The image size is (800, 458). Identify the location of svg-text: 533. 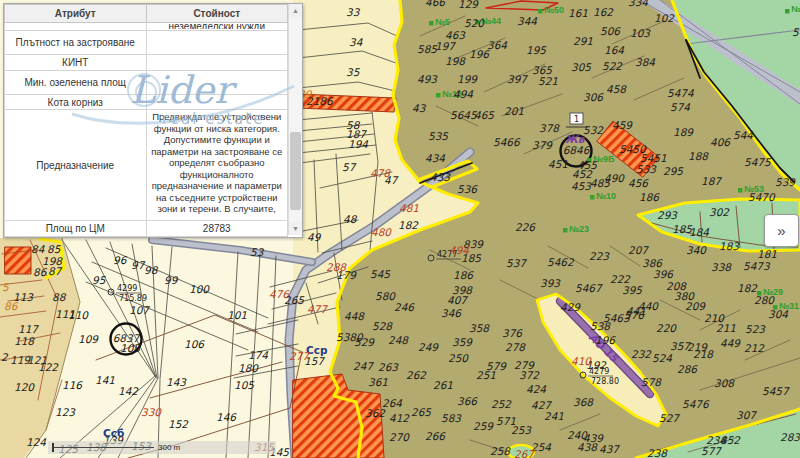
(646, 169).